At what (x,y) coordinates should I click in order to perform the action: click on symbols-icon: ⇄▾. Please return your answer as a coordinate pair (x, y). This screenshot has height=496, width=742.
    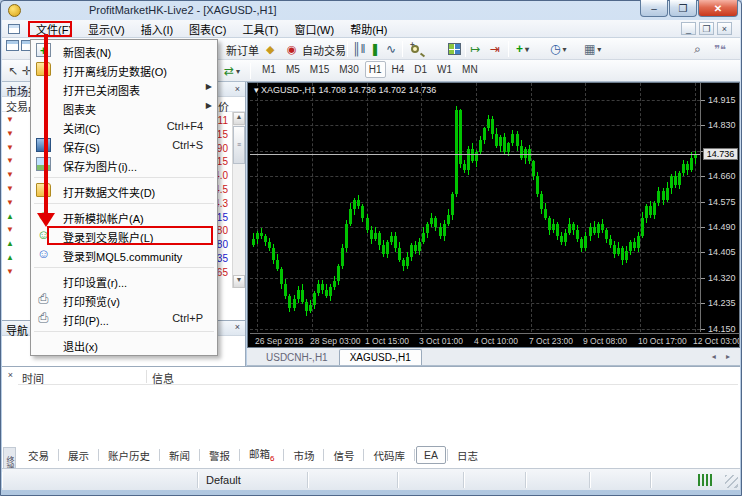
    Looking at the image, I should click on (232, 71).